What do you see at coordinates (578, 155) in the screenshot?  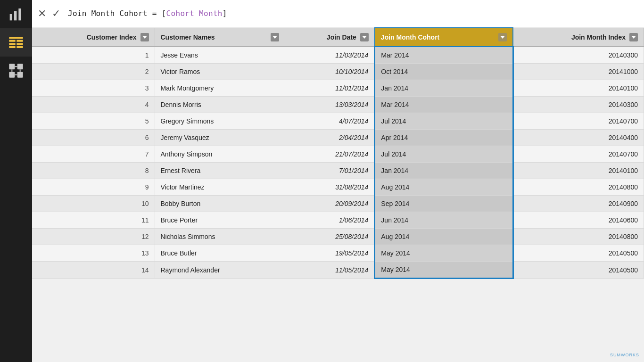 I see `cell-cohort-index: 20140700` at bounding box center [578, 155].